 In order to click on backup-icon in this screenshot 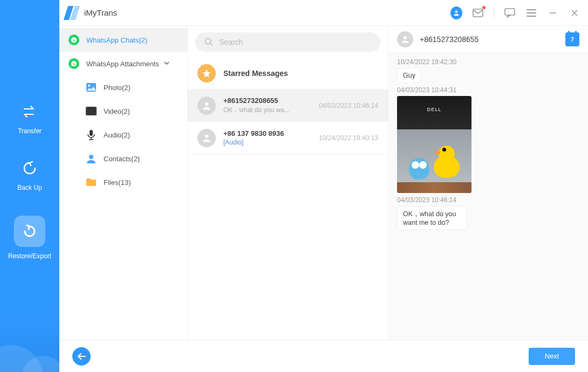, I will do `click(30, 168)`.